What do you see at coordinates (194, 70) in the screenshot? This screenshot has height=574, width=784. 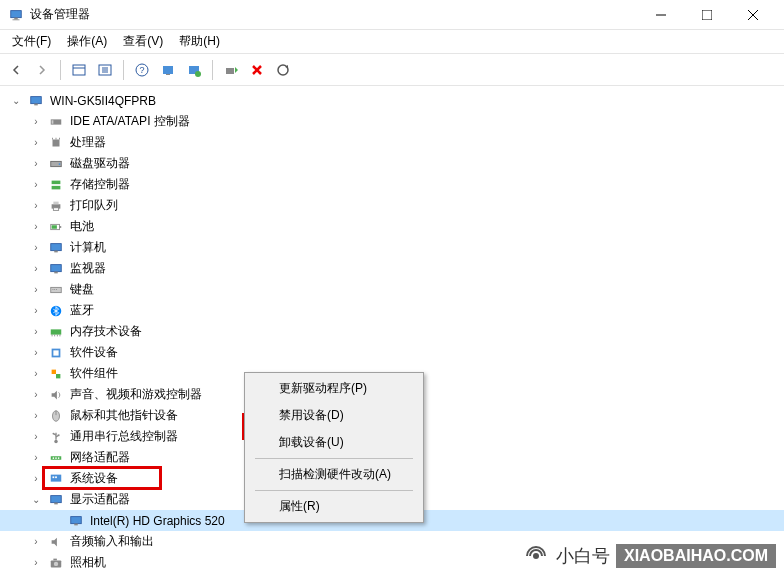 I see `update-button` at bounding box center [194, 70].